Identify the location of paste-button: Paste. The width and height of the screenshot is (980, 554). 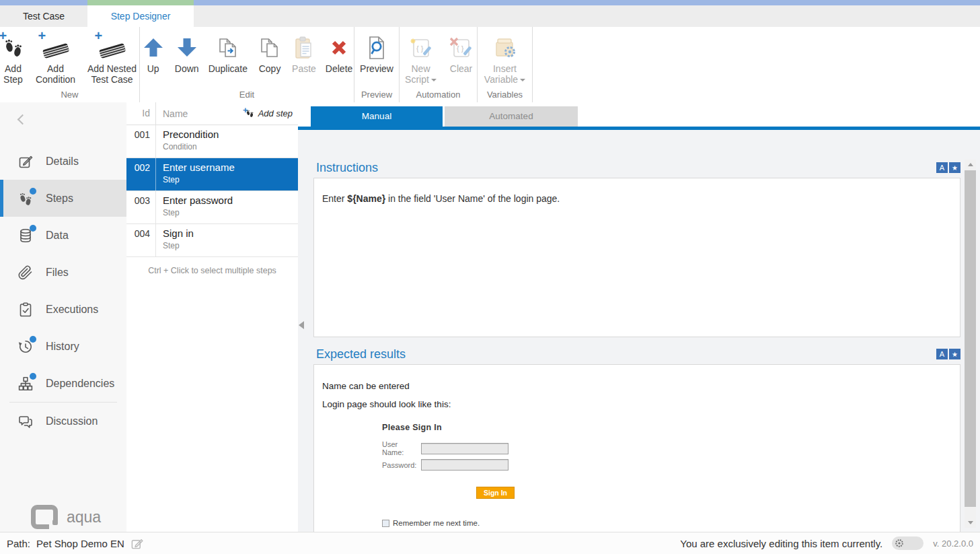
(304, 53).